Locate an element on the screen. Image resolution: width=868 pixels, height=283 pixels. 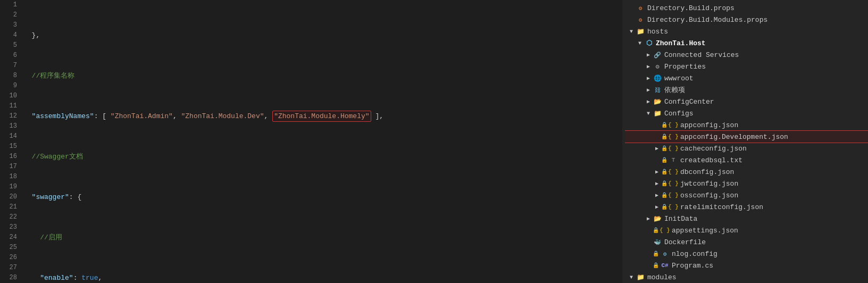
code-line-2: //程序集名称 is located at coordinates (323, 76).